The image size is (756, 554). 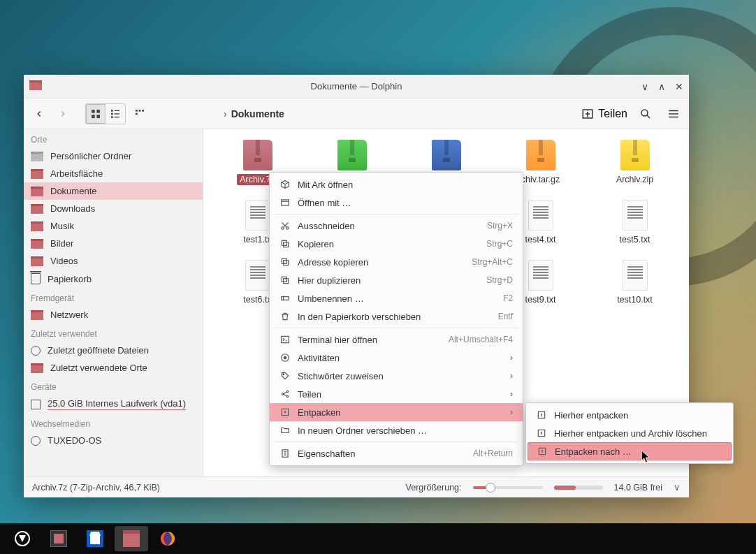 I want to click on split-view-label: Teilen, so click(x=613, y=114).